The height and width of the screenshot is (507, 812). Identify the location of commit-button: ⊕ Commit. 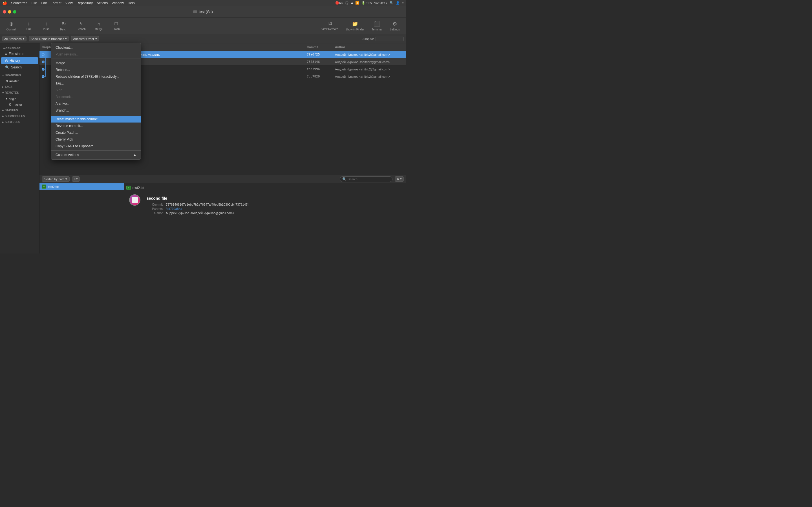
(11, 26).